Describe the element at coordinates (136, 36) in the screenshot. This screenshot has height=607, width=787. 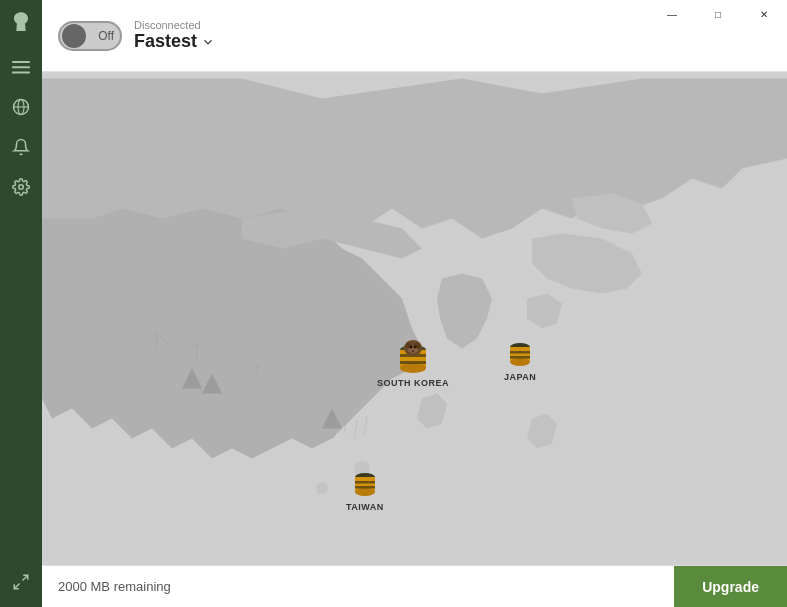
I see `toggle-container: Off Disconnected Fastest` at that location.